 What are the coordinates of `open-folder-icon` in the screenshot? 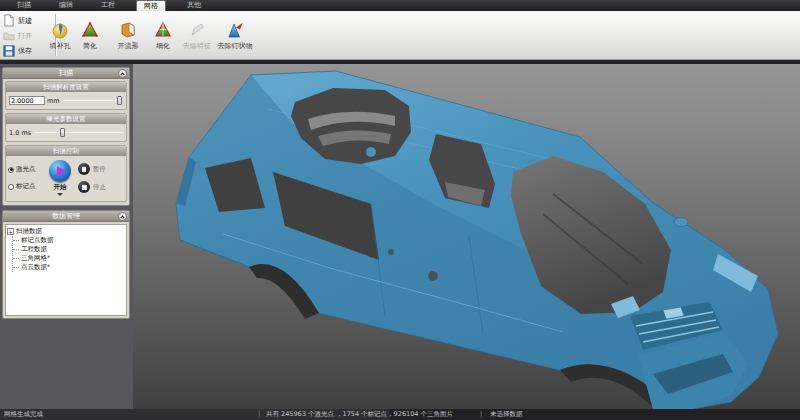 It's located at (9, 36).